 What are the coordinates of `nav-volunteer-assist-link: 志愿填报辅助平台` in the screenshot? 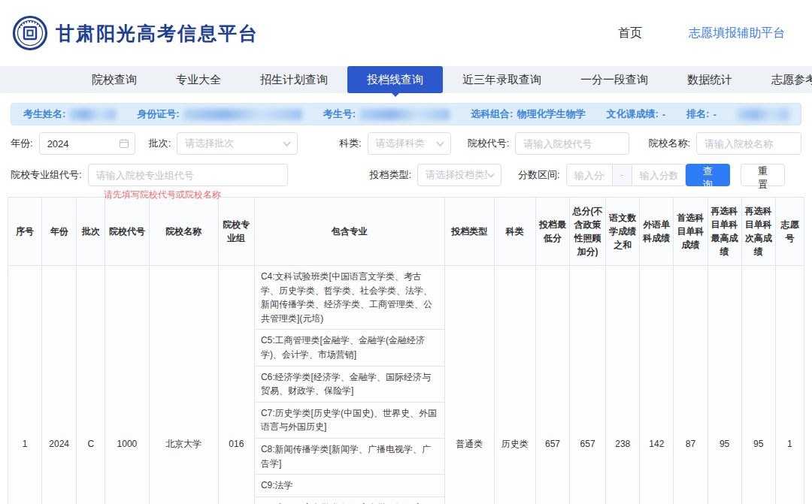 It's located at (737, 33).